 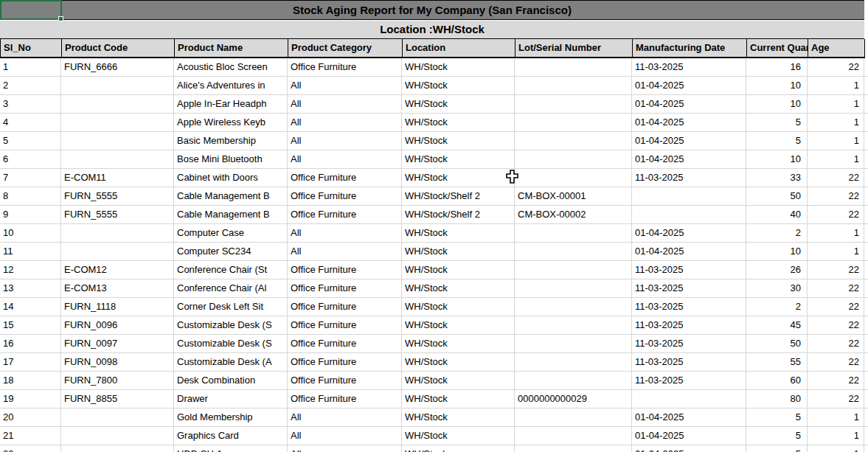 I want to click on cell-product-name: Computer Case, so click(x=231, y=233).